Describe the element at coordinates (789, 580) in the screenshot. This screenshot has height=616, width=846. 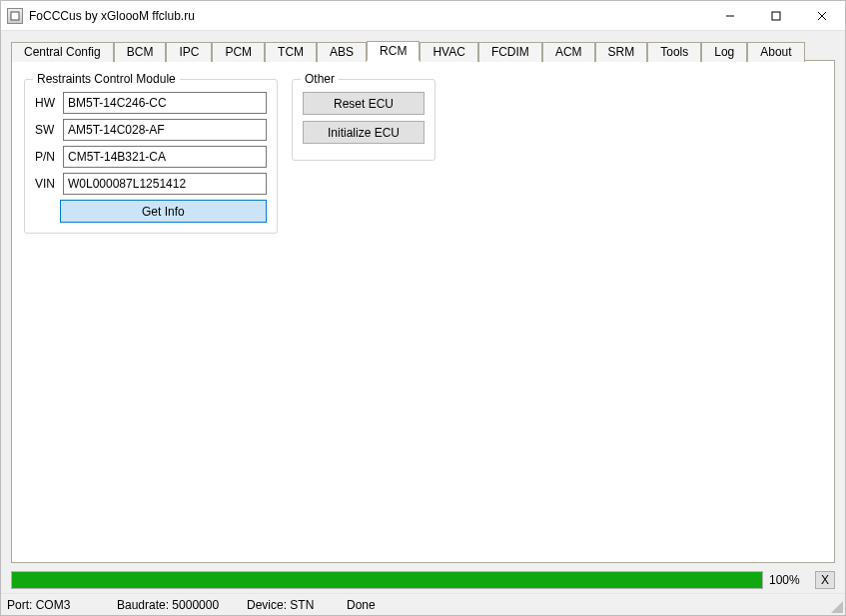
I see `progress-percent-label: 100%` at that location.